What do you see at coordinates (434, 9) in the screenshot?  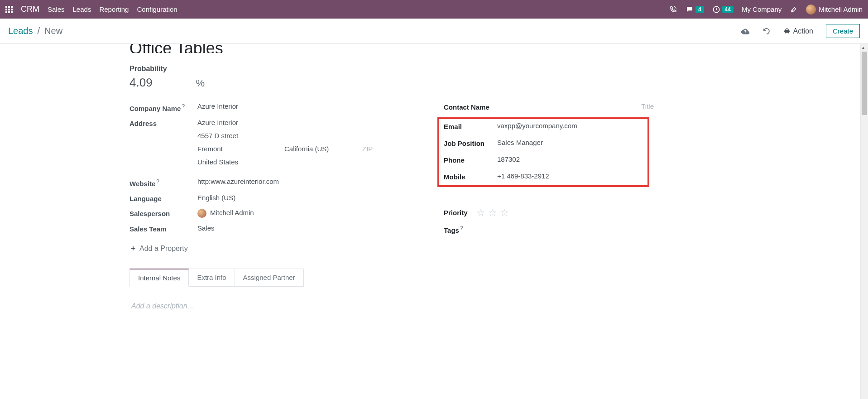 I see `topbar: CRM Sales Leads Reporting Configuration …` at bounding box center [434, 9].